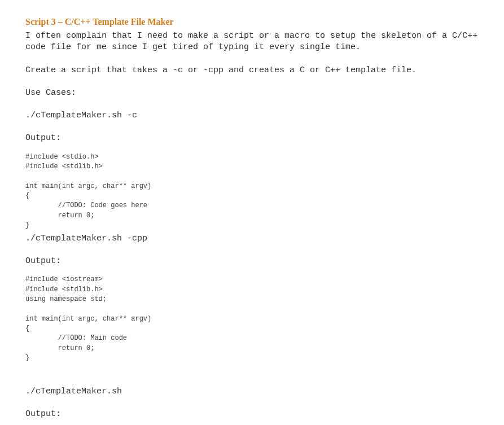 The width and height of the screenshot is (504, 425). What do you see at coordinates (252, 71) in the screenshot?
I see `task-paragraph: Create a script that takes a -c or -cpp …` at bounding box center [252, 71].